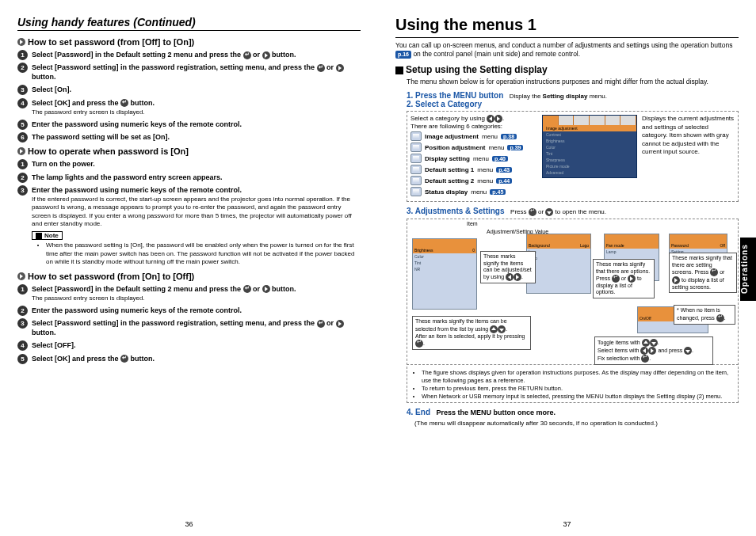 The width and height of the screenshot is (756, 536). I want to click on step-text: Select [OFF]., so click(54, 345).